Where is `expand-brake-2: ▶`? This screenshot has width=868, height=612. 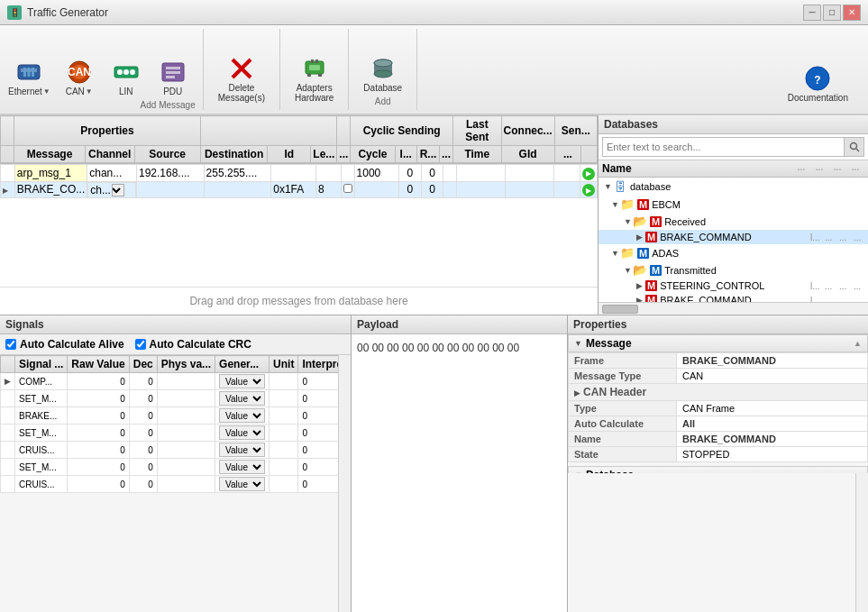 expand-brake-2: ▶ is located at coordinates (641, 299).